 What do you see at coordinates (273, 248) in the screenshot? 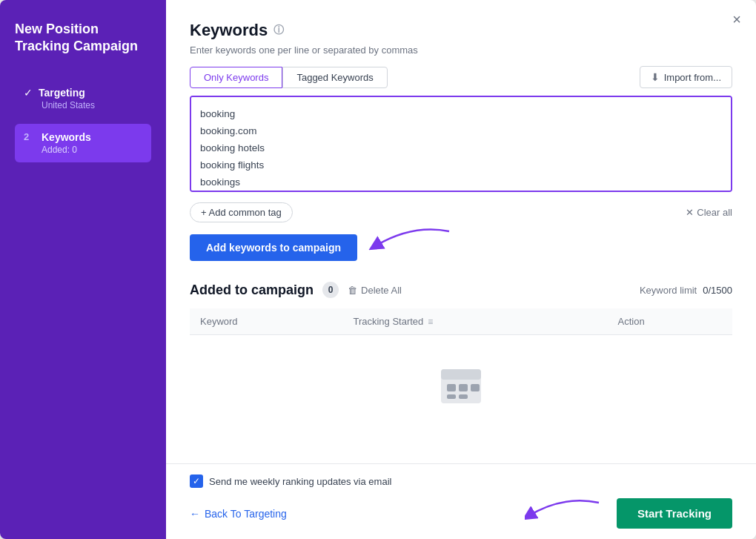
I see `add-keywords-button: Add keywords to campaign` at bounding box center [273, 248].